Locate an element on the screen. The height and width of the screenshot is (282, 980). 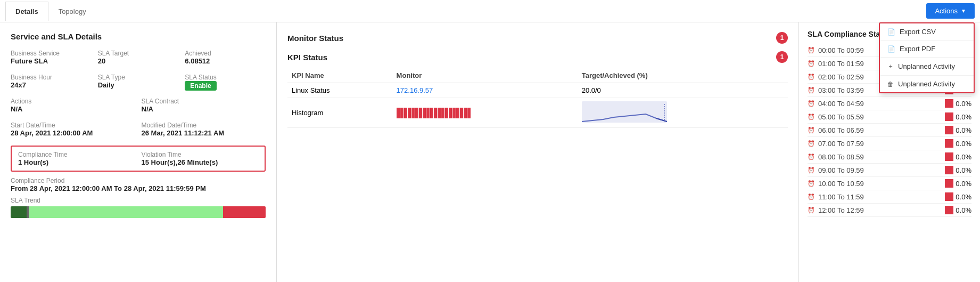
modified-datetime-field: Modified Date/Time 26 Mar, 2021 11:12:21… is located at coordinates (204, 131).